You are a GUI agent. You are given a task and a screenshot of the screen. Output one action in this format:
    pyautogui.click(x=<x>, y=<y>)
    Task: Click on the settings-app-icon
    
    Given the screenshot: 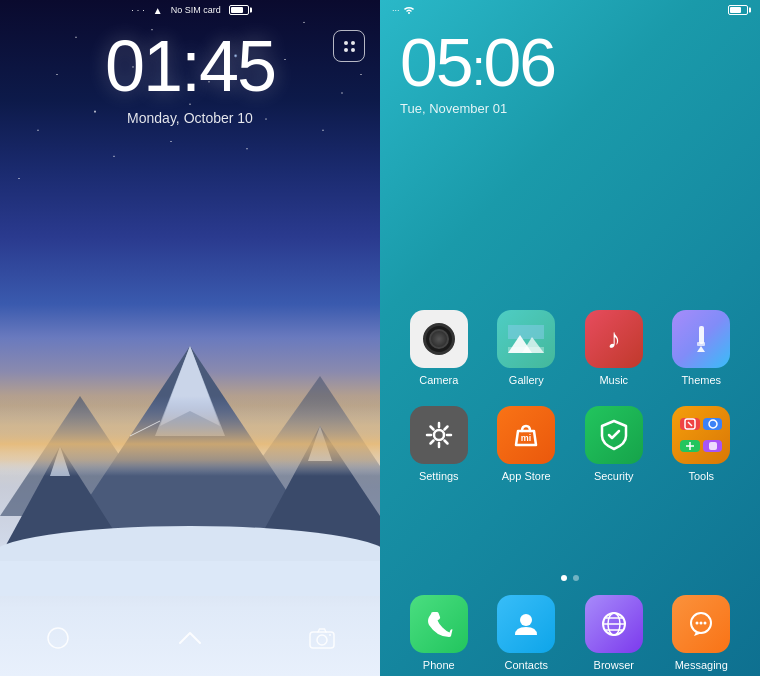 What is the action you would take?
    pyautogui.click(x=439, y=435)
    